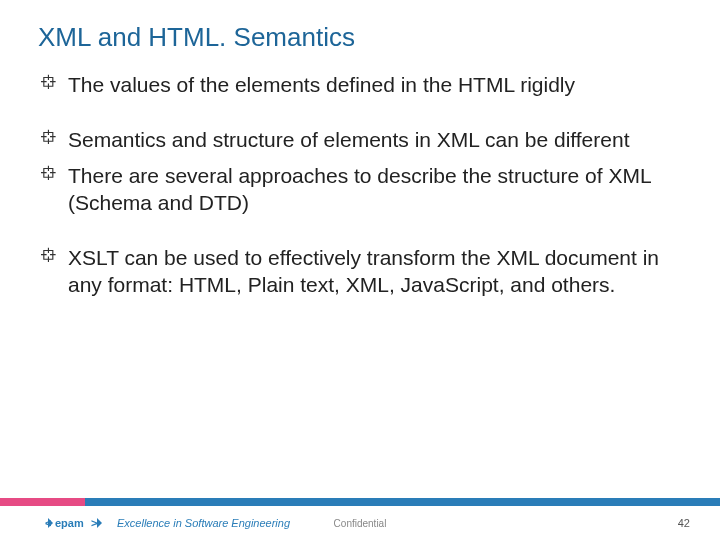 The height and width of the screenshot is (540, 720). What do you see at coordinates (70, 523) in the screenshot?
I see `svg-text: epam` at bounding box center [70, 523].